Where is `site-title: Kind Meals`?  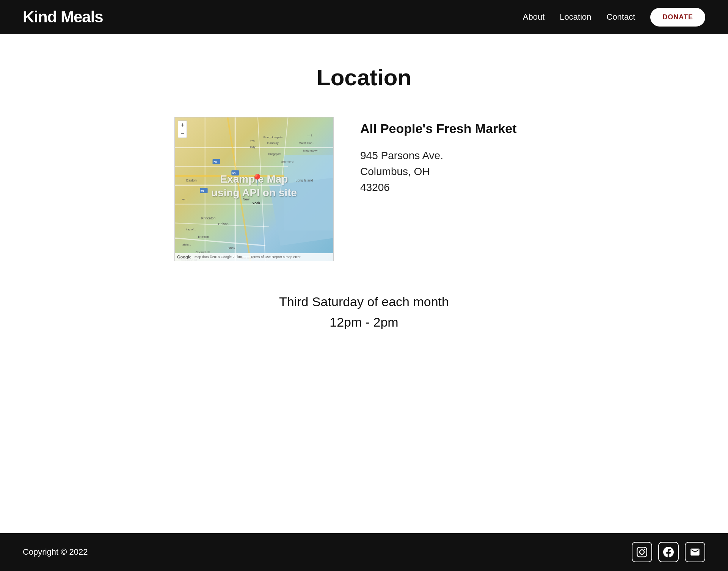
site-title: Kind Meals is located at coordinates (63, 17).